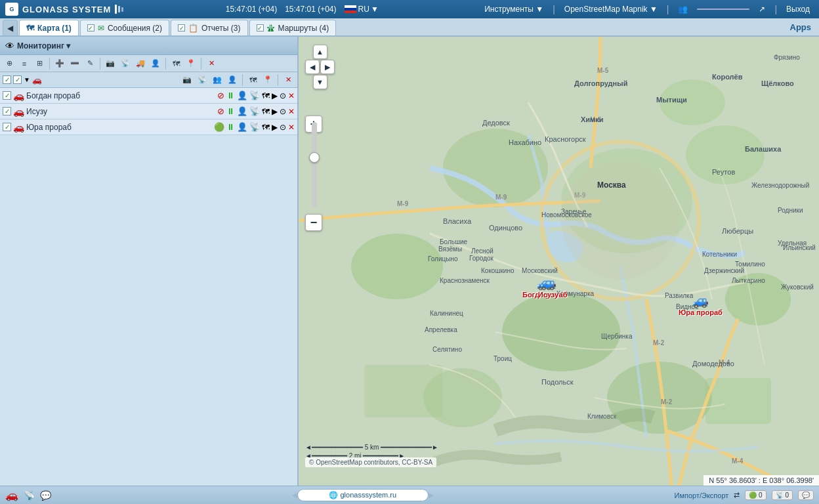 The image size is (819, 504). What do you see at coordinates (701, 304) in the screenshot?
I see `map-marker-yura: 🚙 Юра прораб` at bounding box center [701, 304].